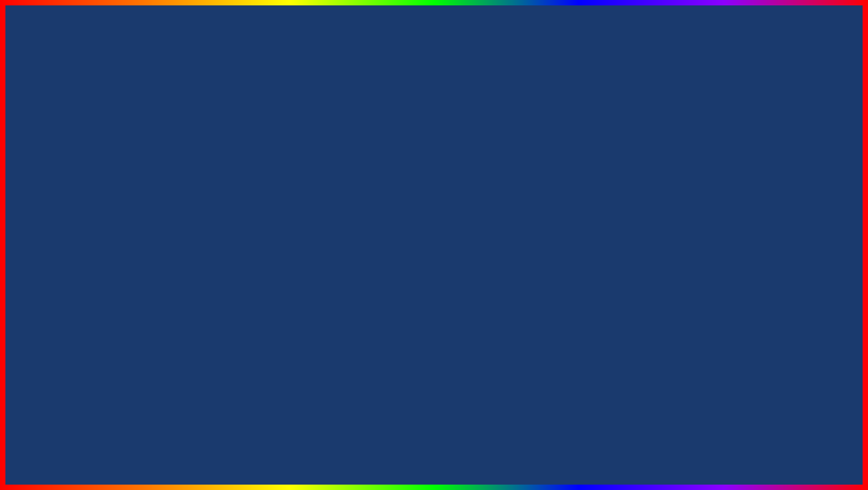  Describe the element at coordinates (443, 169) in the screenshot. I see `eye-right` at that location.